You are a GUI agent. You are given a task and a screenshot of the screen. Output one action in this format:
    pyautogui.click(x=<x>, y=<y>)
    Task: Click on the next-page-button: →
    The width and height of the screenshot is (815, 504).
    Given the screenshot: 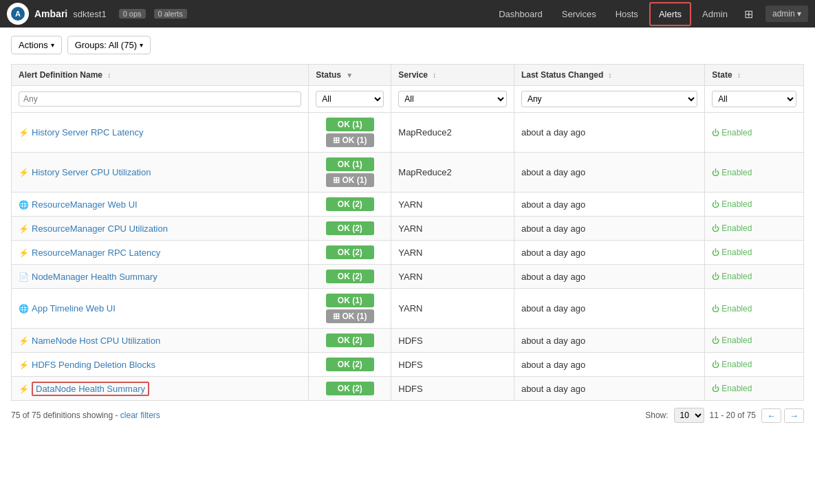 What is the action you would take?
    pyautogui.click(x=794, y=415)
    